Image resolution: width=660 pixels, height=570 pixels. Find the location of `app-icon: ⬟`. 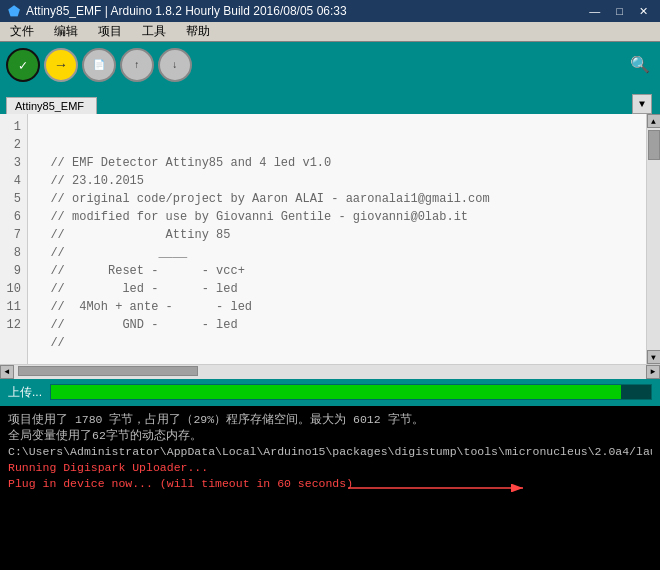

app-icon: ⬟ is located at coordinates (14, 11).